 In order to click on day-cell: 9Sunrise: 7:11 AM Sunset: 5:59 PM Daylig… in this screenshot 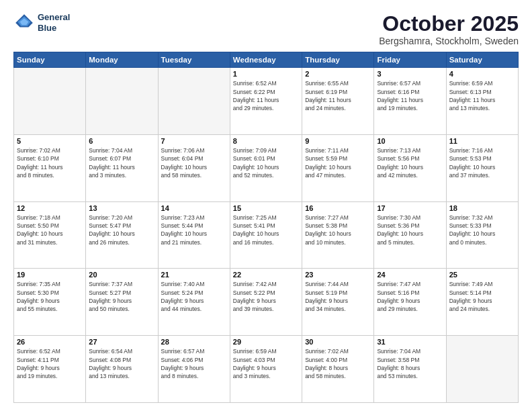, I will do `click(339, 168)`.